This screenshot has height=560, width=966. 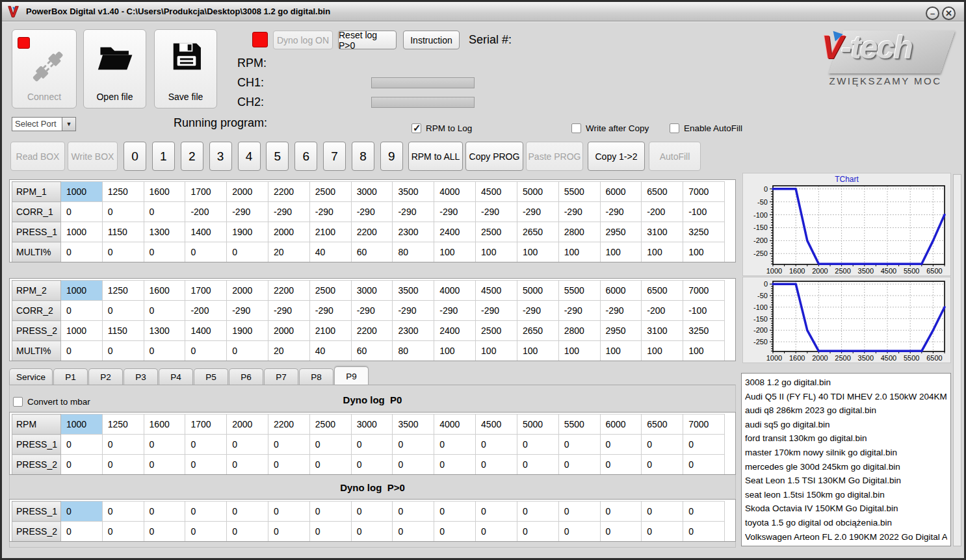 I want to click on grid-cell: 1150, so click(x=123, y=331).